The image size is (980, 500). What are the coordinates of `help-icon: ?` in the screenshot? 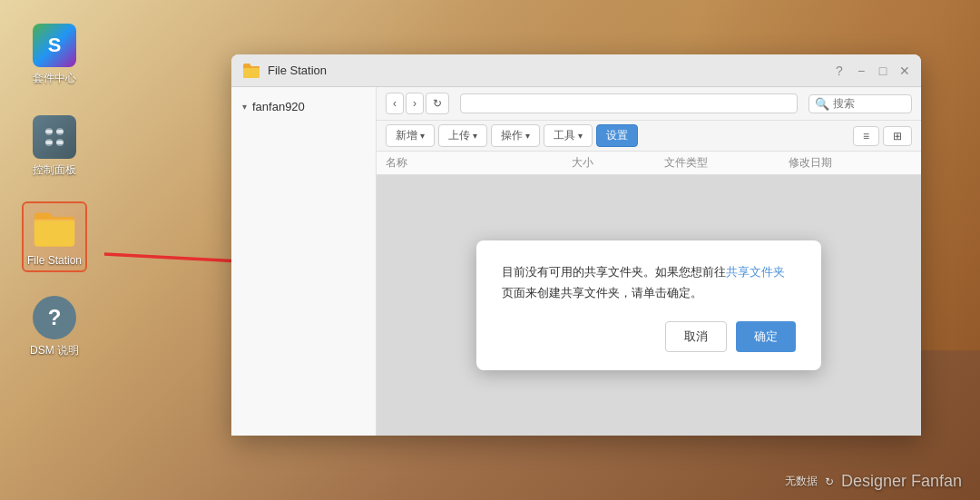 It's located at (54, 318).